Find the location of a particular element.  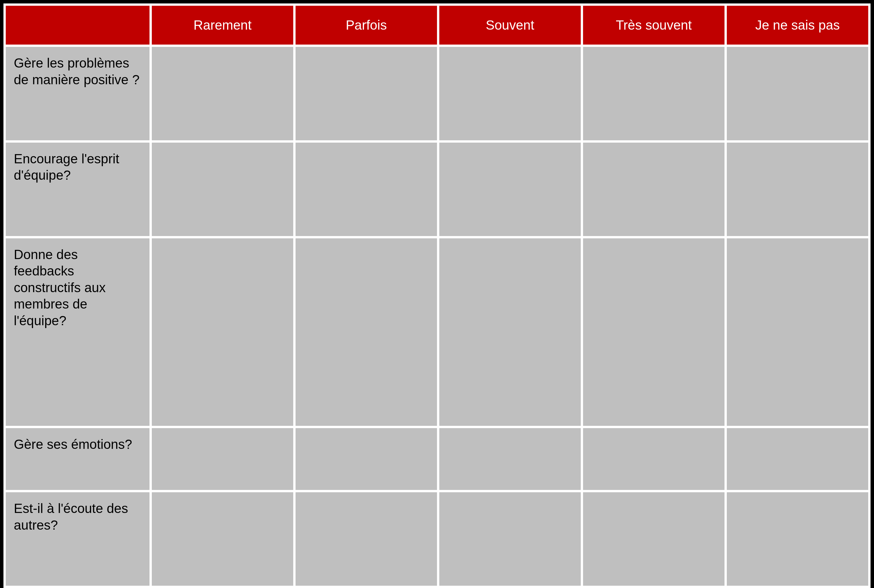

row-label: Encourage l'esprit d'équipe? is located at coordinates (78, 189).